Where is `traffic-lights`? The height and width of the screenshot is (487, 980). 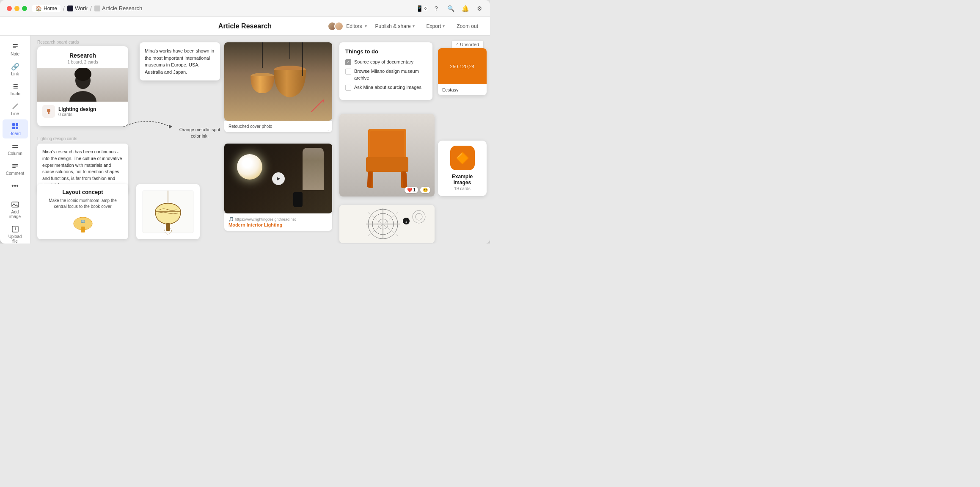 traffic-lights is located at coordinates (17, 8).